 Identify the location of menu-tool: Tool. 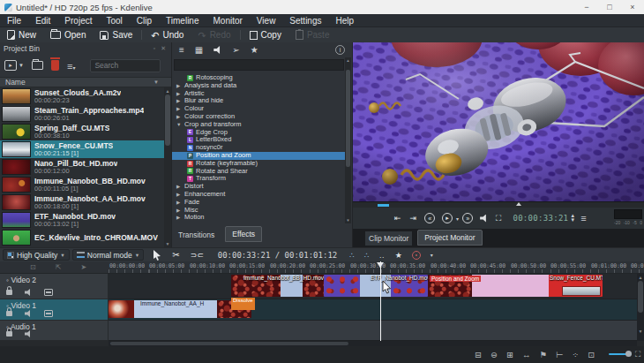
(114, 21).